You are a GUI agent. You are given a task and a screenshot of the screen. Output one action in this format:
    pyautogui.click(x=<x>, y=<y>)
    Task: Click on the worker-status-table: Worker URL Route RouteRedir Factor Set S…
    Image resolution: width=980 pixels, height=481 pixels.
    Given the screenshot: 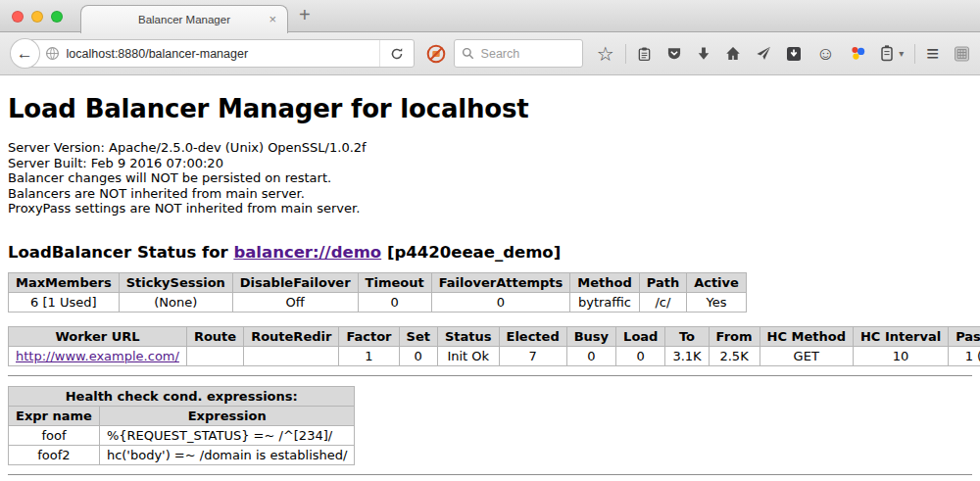 What is the action you would take?
    pyautogui.click(x=494, y=347)
    